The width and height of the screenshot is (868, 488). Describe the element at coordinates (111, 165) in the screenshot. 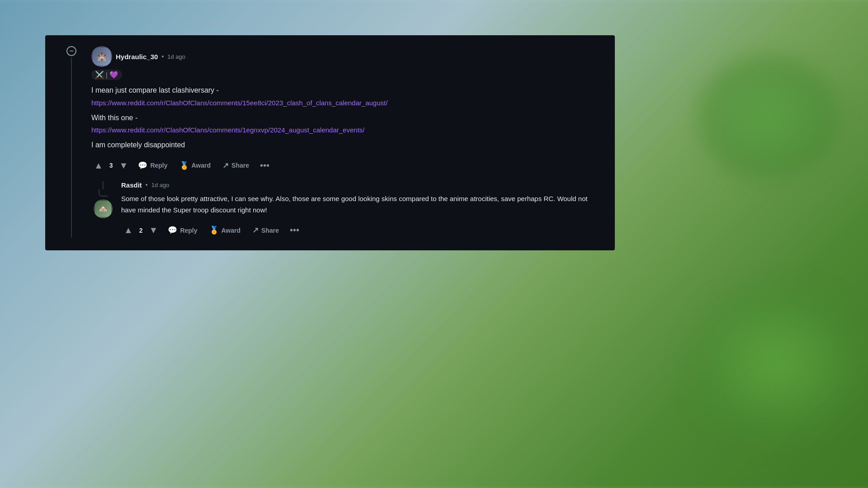

I see `vote-count: 3` at that location.